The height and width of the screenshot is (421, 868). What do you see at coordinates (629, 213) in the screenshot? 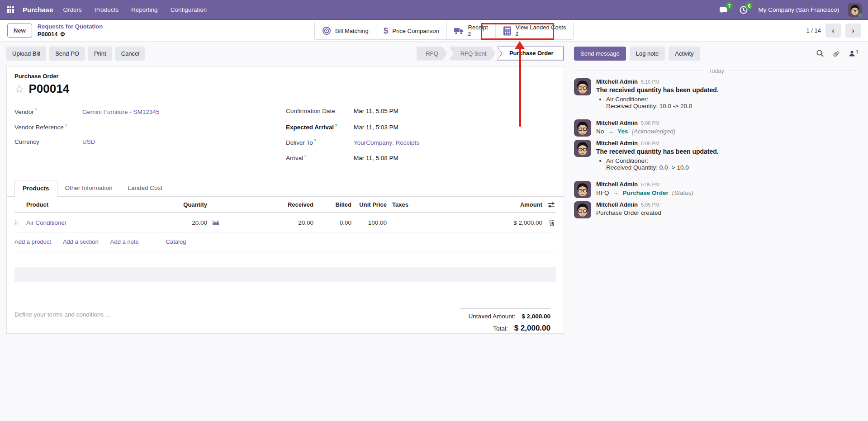
I see `message-body: Purchase Order created` at bounding box center [629, 213].